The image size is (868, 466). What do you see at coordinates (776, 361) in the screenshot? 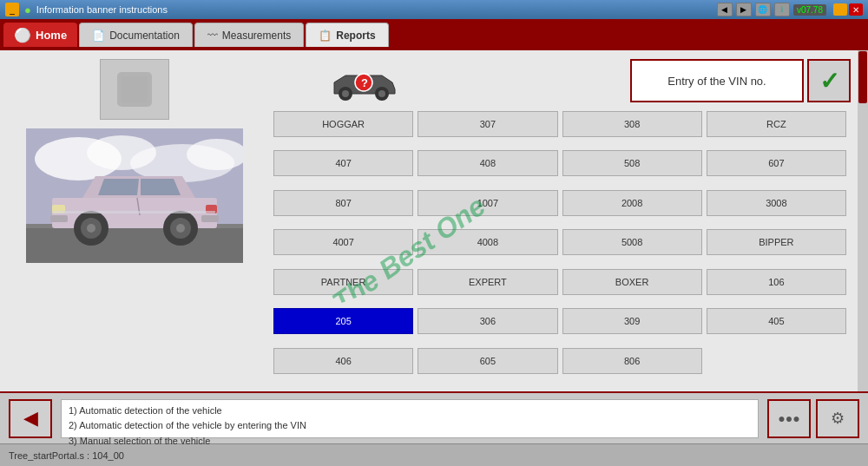
I see `model-btn-empty` at bounding box center [776, 361].